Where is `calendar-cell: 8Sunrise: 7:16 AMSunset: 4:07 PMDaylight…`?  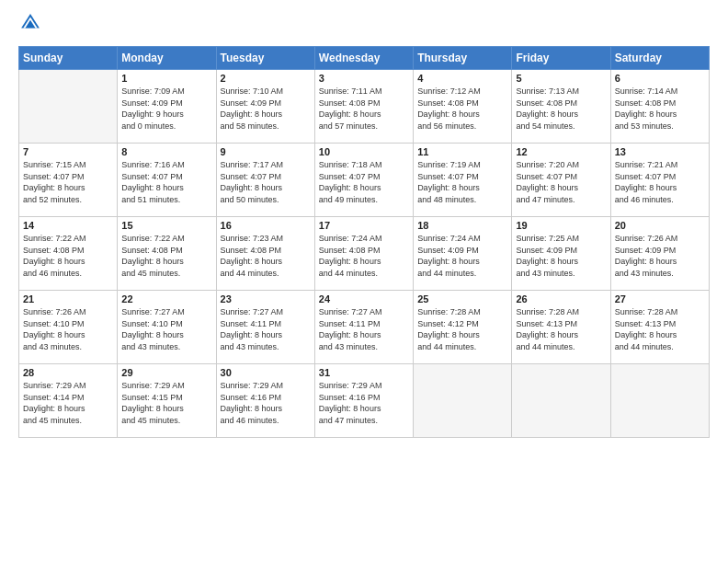
calendar-cell: 8Sunrise: 7:16 AMSunset: 4:07 PMDaylight… is located at coordinates (167, 180).